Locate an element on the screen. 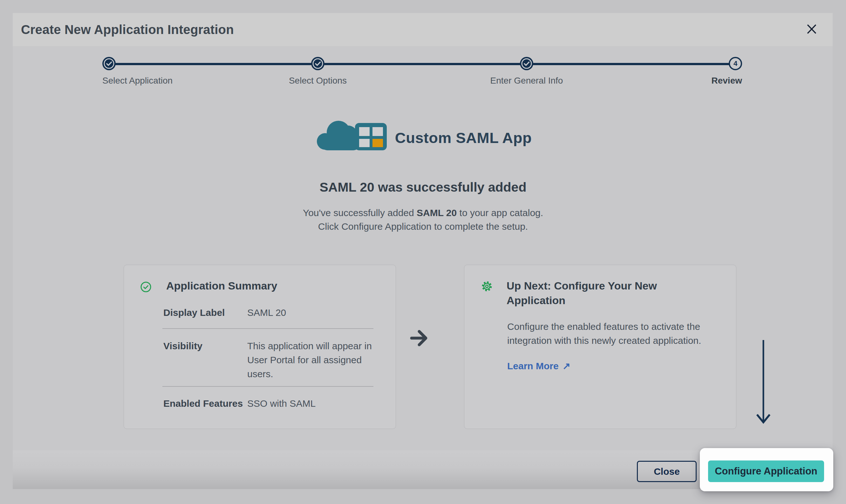 The height and width of the screenshot is (504, 846). step-label-enter-general-info: Enter General Info is located at coordinates (527, 81).